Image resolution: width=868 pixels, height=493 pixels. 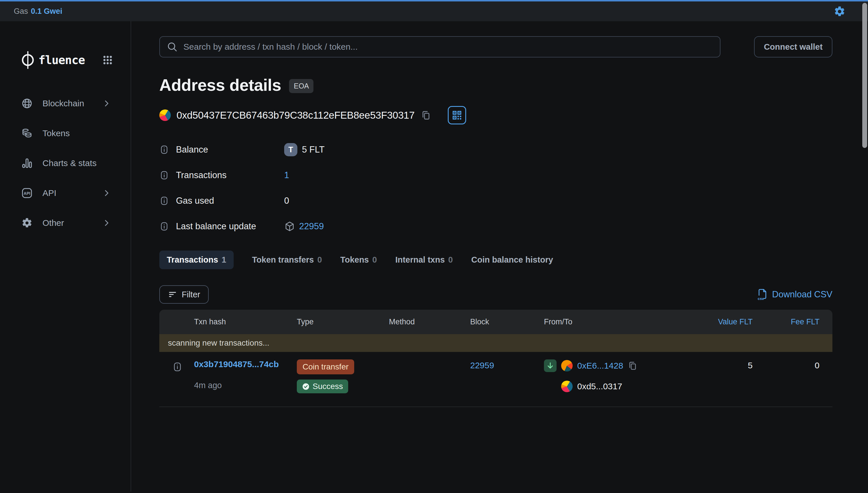 I want to click on column-header-fee: Fee FLT, so click(x=786, y=322).